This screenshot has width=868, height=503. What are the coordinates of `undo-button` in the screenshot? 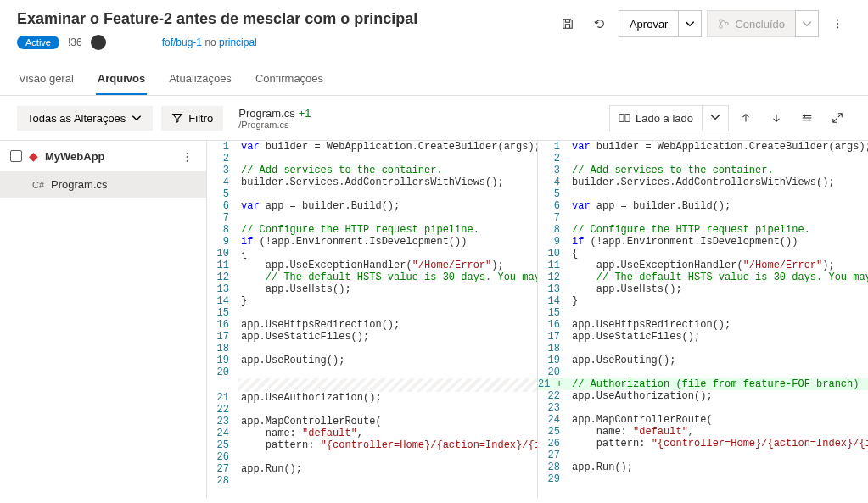 It's located at (600, 24).